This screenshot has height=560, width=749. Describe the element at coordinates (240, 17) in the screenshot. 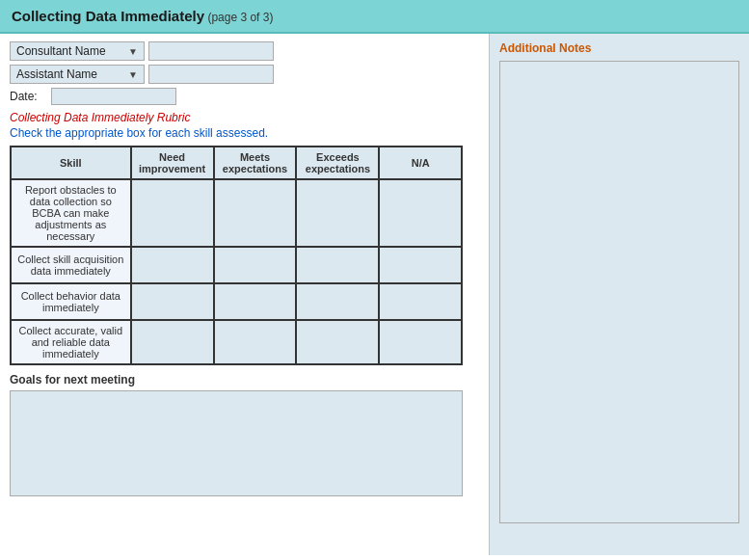

I see `page-subtitle: (page 3 of 3)` at that location.